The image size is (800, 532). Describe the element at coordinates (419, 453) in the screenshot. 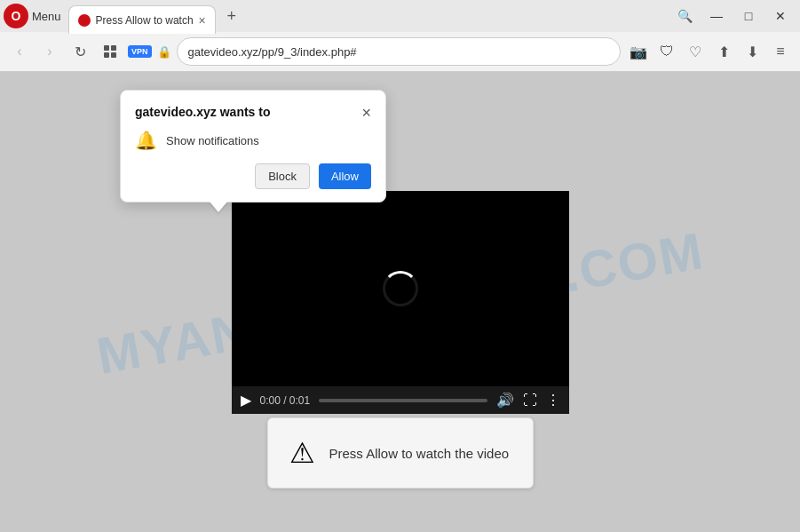

I see `warning-text: Press Allow to watch the video` at that location.